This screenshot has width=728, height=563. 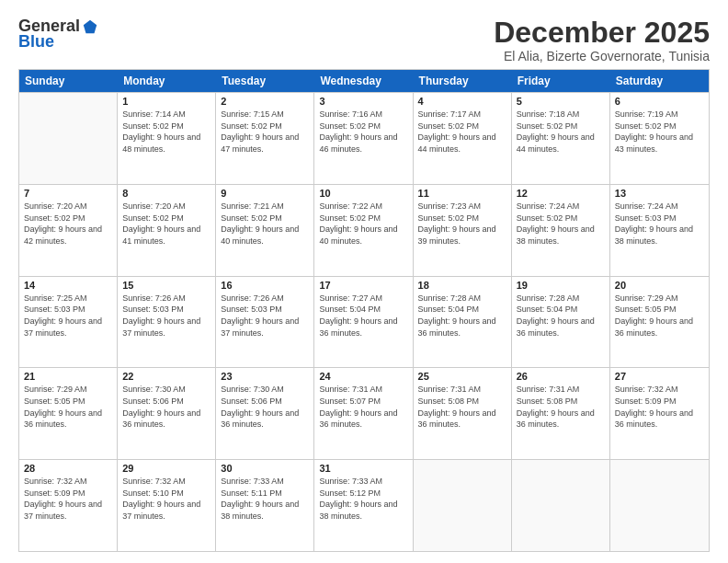 What do you see at coordinates (363, 499) in the screenshot?
I see `cell-sun-info: Sunrise: 7:33 AMSunset: 5:12 PMDaylight:…` at bounding box center [363, 499].